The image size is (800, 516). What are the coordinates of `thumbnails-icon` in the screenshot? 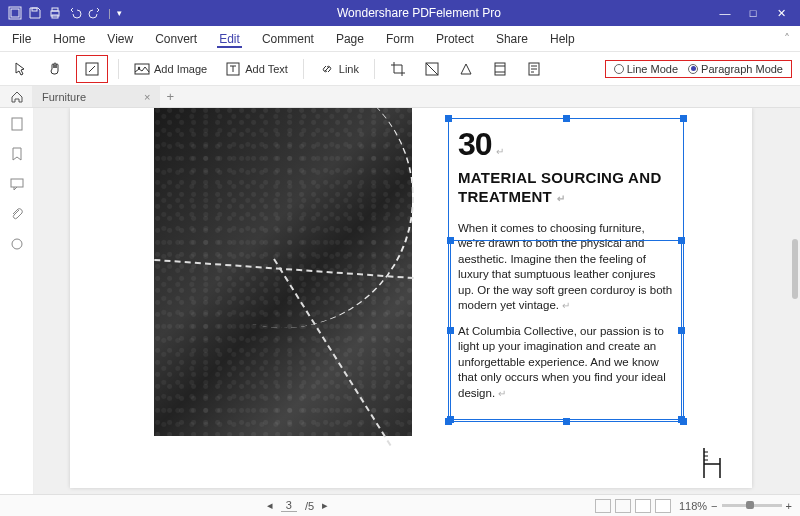 It's located at (17, 124).